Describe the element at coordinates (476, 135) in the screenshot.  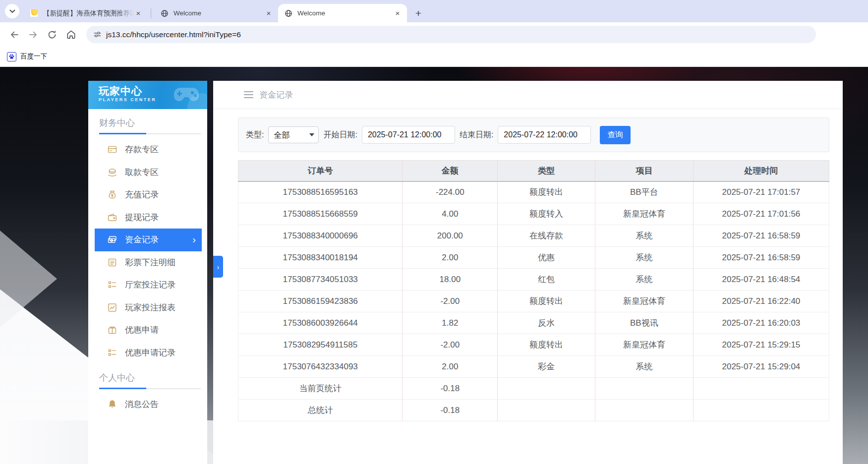
I see `end-date-label: 结束日期:` at that location.